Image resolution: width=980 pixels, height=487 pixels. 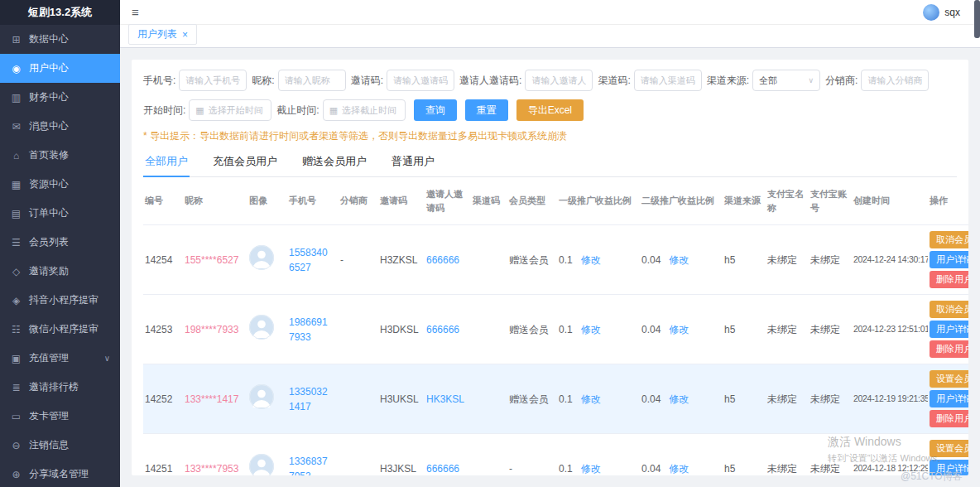 I want to click on sidebar-item-finance-center: ▥财务中心, so click(x=60, y=98).